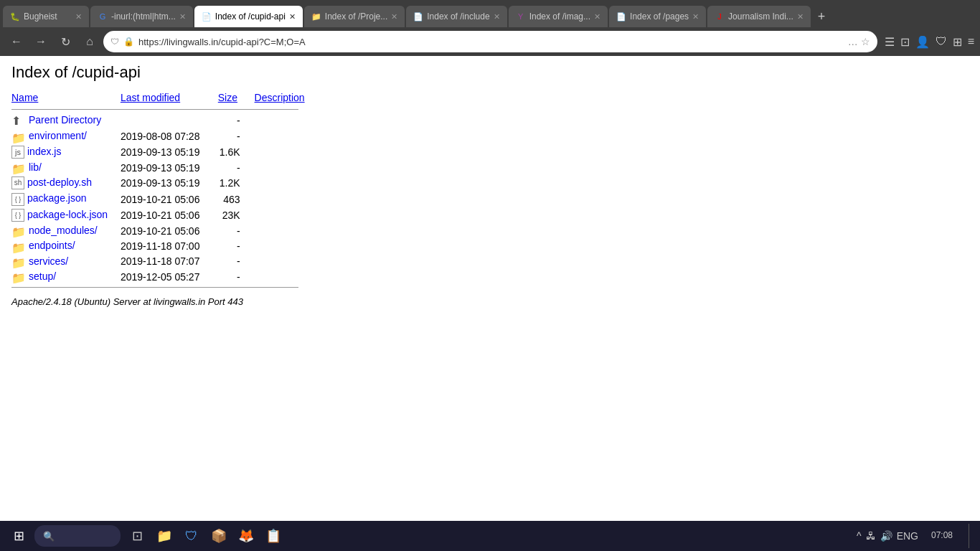 The height and width of the screenshot is (551, 980). Describe the element at coordinates (162, 183) in the screenshot. I see `table-row: shpost-deploy.sh2019-09-13 05:191.2K` at that location.